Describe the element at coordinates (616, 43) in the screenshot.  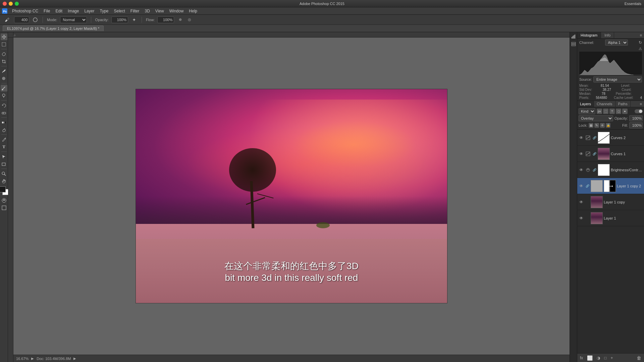
I see `channel-select: Alpha 1 RGB Red Green Blue` at that location.